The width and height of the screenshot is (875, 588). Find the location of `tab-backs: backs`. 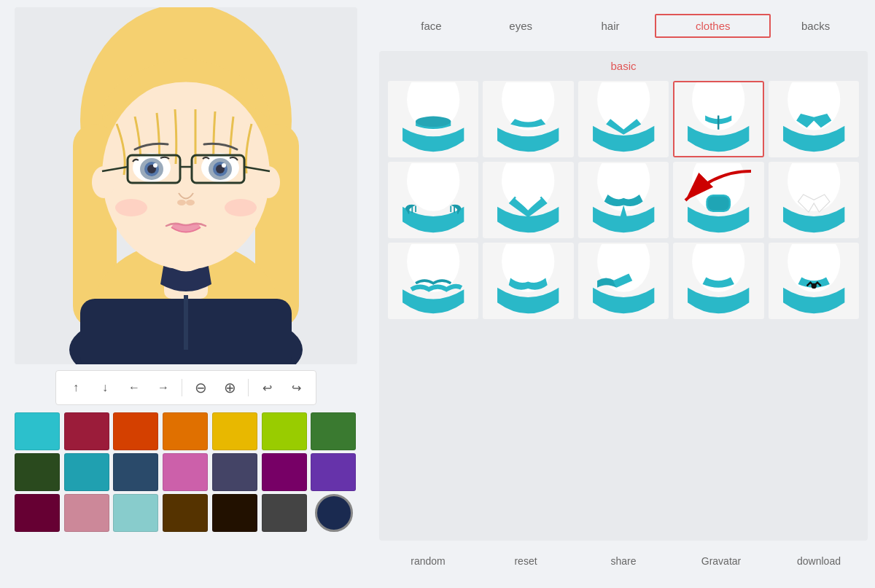

tab-backs: backs is located at coordinates (815, 26).